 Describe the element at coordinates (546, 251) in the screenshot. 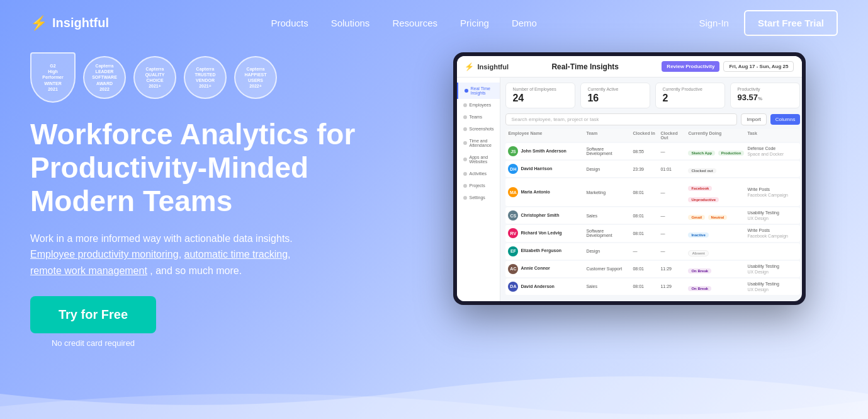

I see `employee-cell: EF Elizabeth Ferguson` at that location.